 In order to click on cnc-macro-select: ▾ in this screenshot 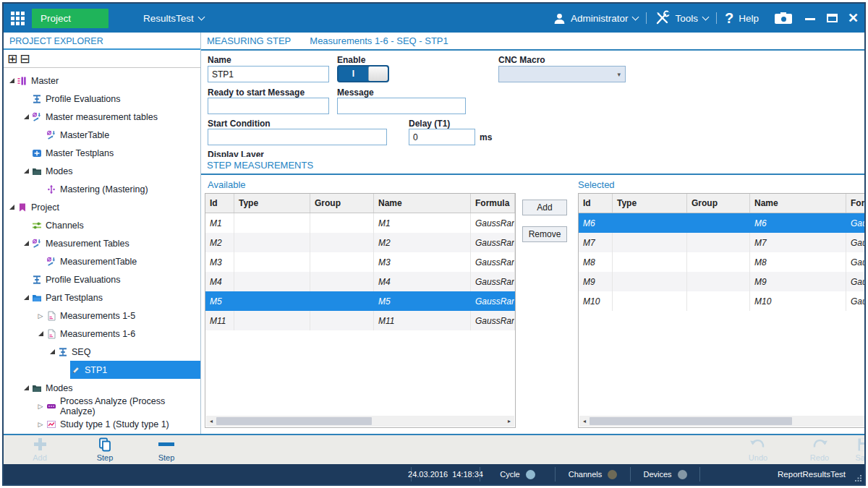, I will do `click(562, 74)`.